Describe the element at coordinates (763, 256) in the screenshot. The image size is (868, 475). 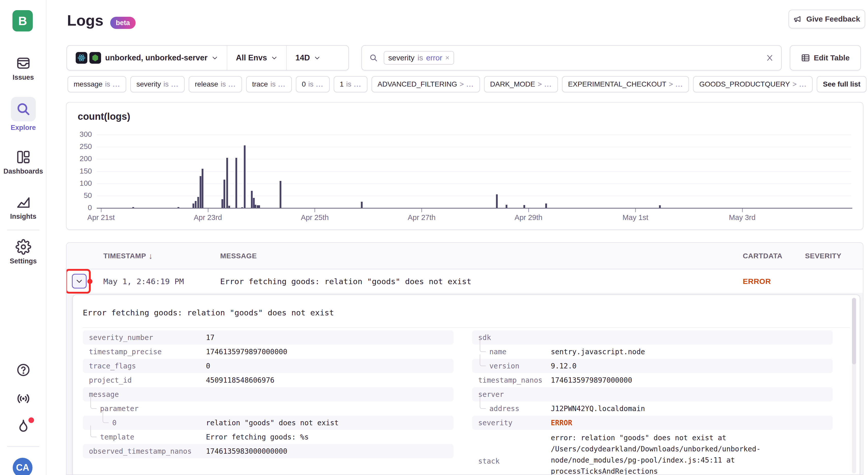
I see `column-header-cartdata: CARTDATA` at that location.